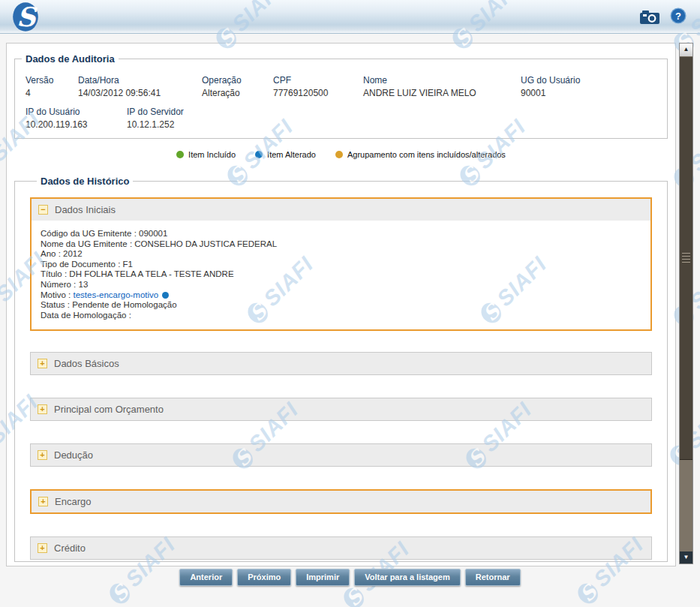 Image resolution: width=700 pixels, height=607 pixels. Describe the element at coordinates (341, 548) in the screenshot. I see `panel-credito: +Crédito` at that location.